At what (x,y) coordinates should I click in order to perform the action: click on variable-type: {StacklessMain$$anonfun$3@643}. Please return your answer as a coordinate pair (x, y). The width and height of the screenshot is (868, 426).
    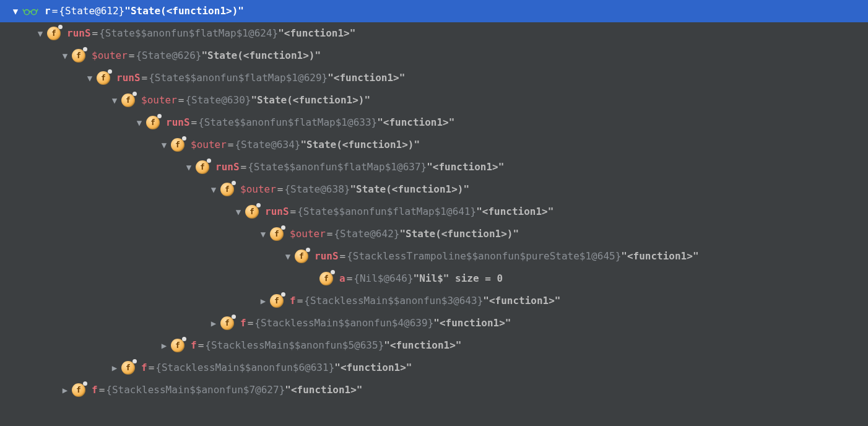
    Looking at the image, I should click on (394, 301).